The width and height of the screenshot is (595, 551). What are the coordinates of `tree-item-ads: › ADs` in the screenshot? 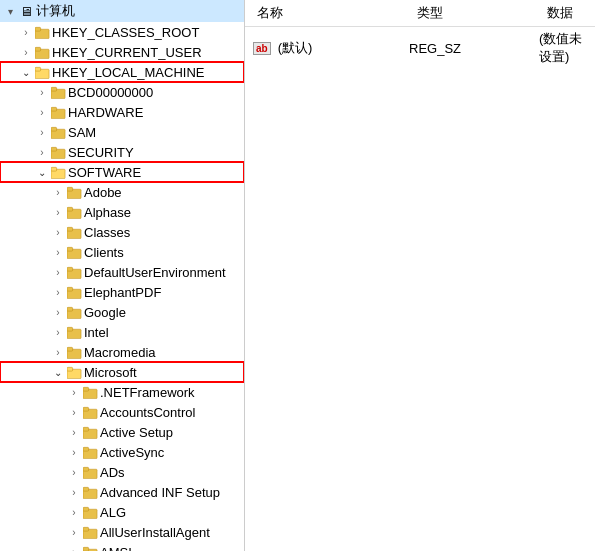 It's located at (122, 472).